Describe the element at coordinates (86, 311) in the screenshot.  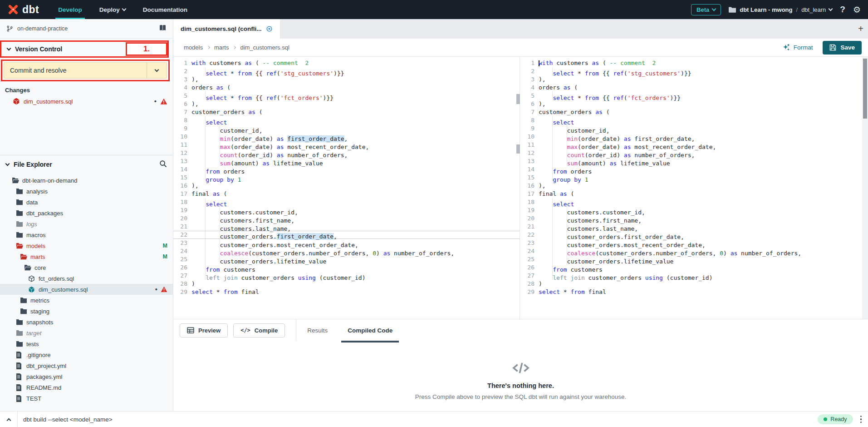
I see `tree-item-staging: staging` at that location.